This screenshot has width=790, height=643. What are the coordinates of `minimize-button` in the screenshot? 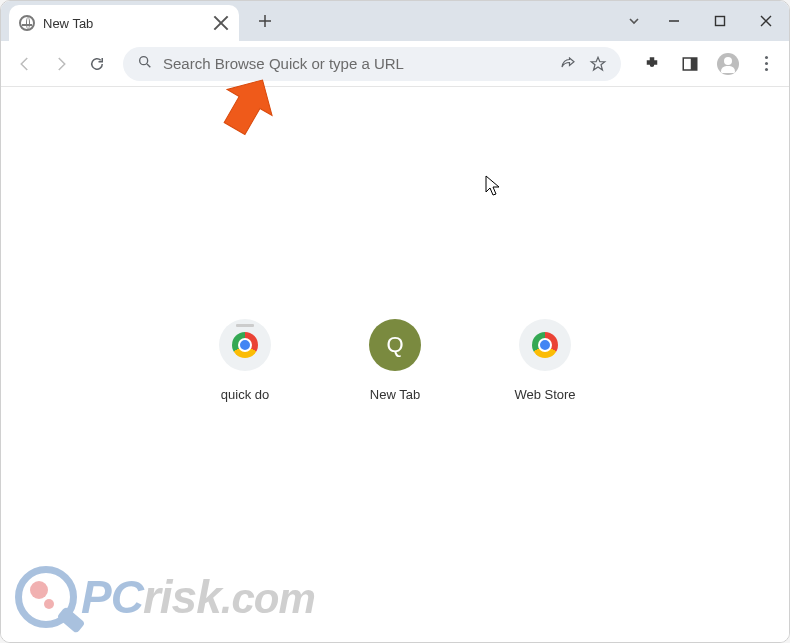 It's located at (674, 21).